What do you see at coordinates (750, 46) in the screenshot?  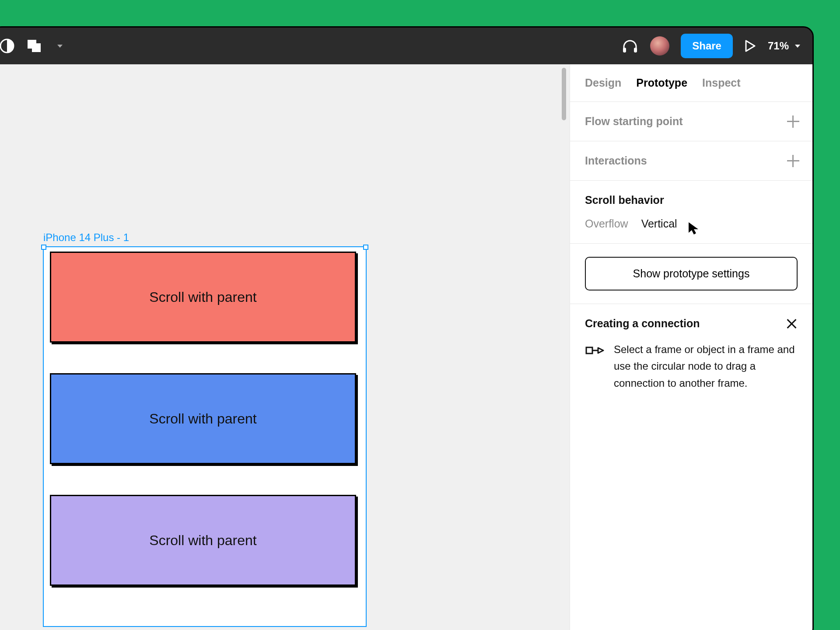 I see `play-icon` at bounding box center [750, 46].